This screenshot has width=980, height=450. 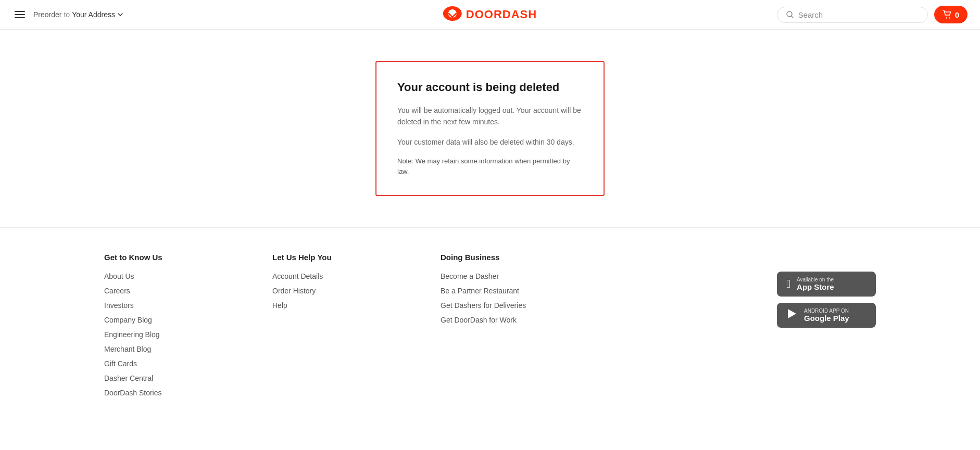 I want to click on search-box: Search, so click(x=852, y=15).